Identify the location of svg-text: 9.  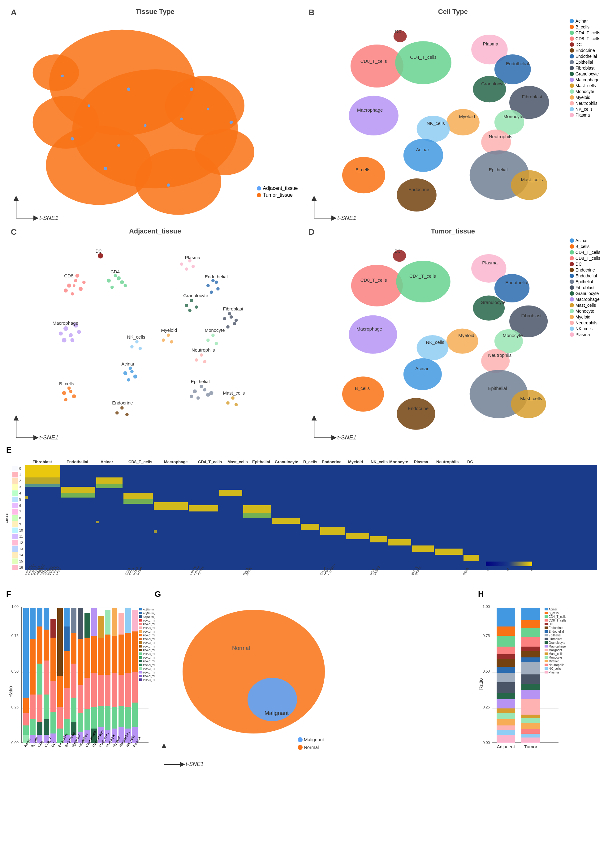
(20, 524).